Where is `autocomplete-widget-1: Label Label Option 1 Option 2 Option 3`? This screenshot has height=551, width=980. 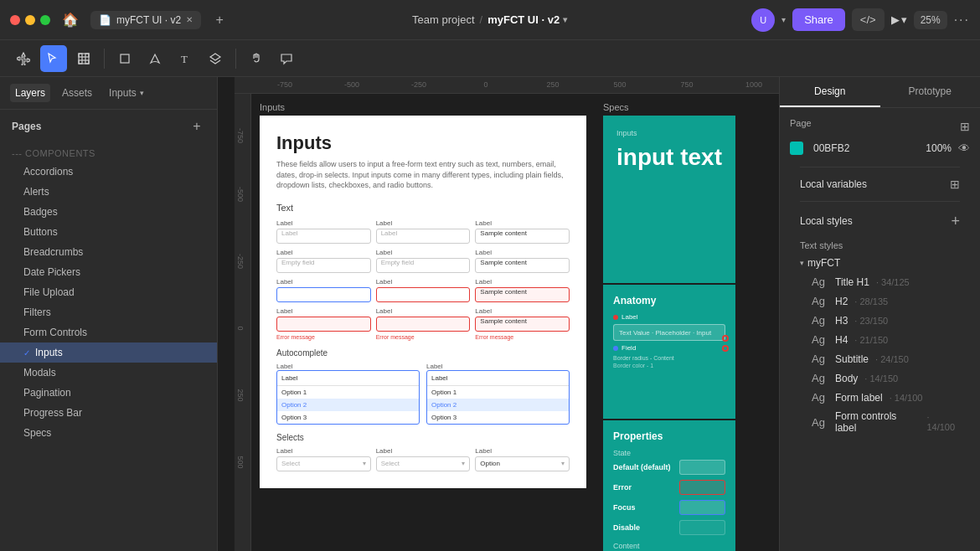
autocomplete-widget-1: Label Label Option 1 Option 2 Option 3 is located at coordinates (348, 394).